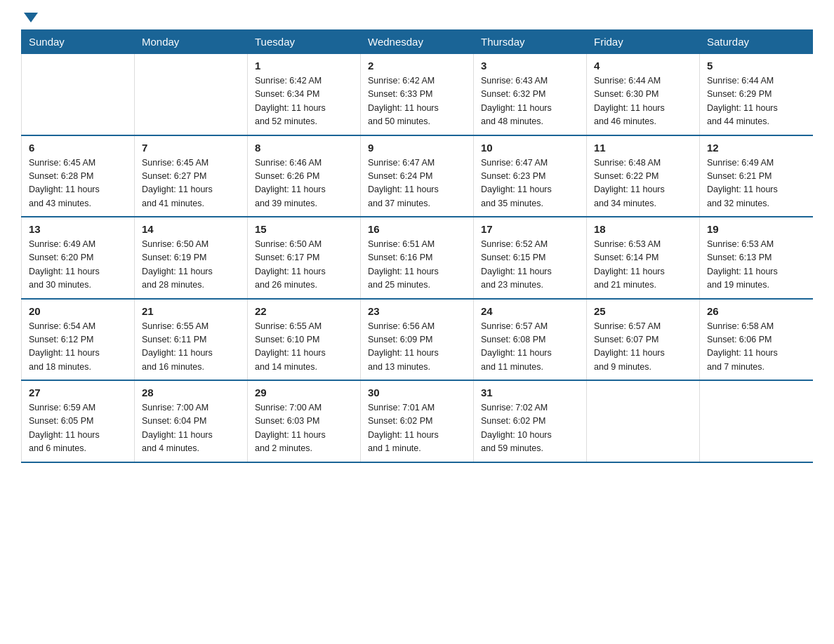  I want to click on calendar-cell: 10Sunrise: 6:47 AMSunset: 6:23 PMDayligh…, so click(531, 177).